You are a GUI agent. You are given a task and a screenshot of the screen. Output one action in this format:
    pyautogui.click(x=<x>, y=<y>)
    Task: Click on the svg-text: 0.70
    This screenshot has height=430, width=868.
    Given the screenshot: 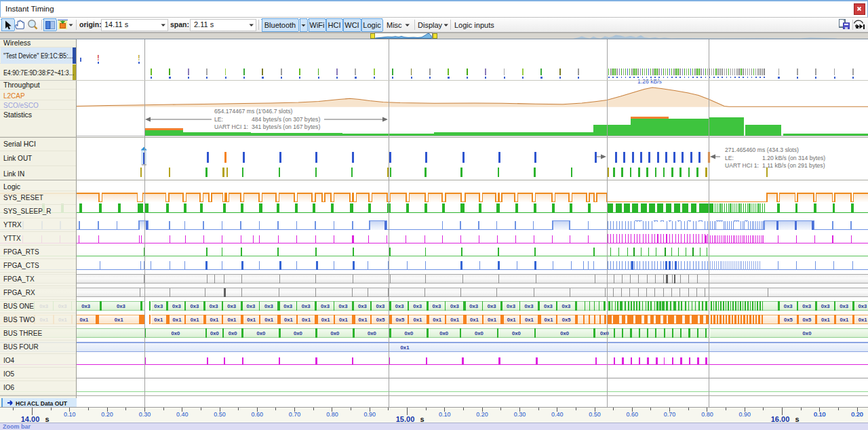 What is the action you would take?
    pyautogui.click(x=670, y=414)
    